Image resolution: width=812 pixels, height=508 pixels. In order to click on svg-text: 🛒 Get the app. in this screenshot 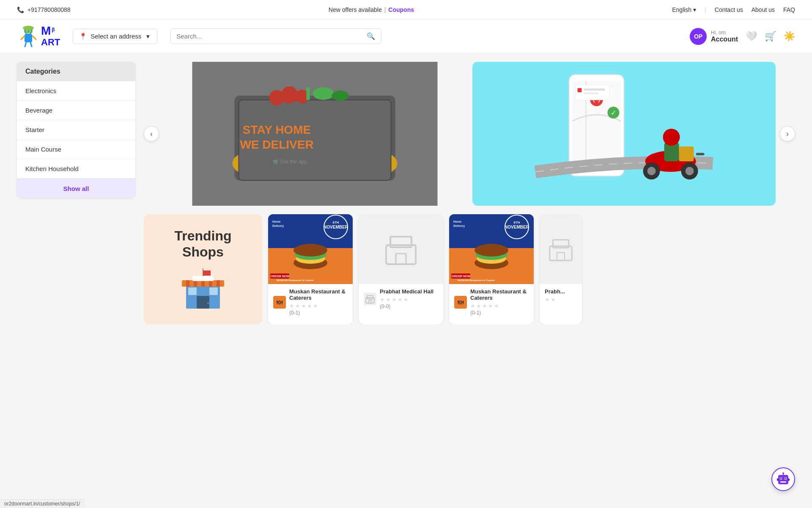, I will do `click(291, 162)`.